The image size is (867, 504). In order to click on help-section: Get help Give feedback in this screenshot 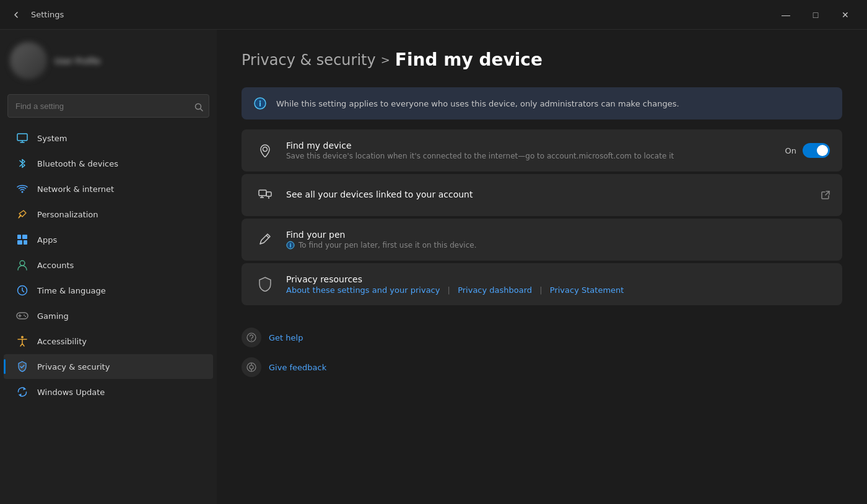, I will do `click(542, 352)`.